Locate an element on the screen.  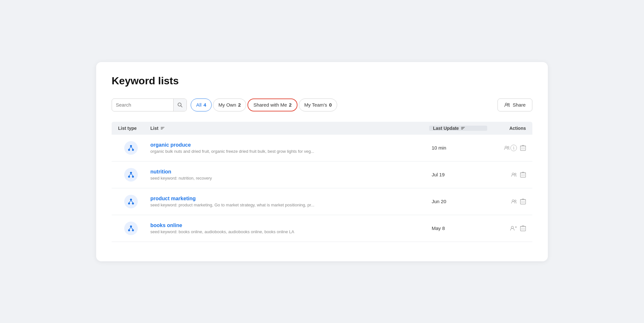
last-update-value: May 8 is located at coordinates (458, 228).